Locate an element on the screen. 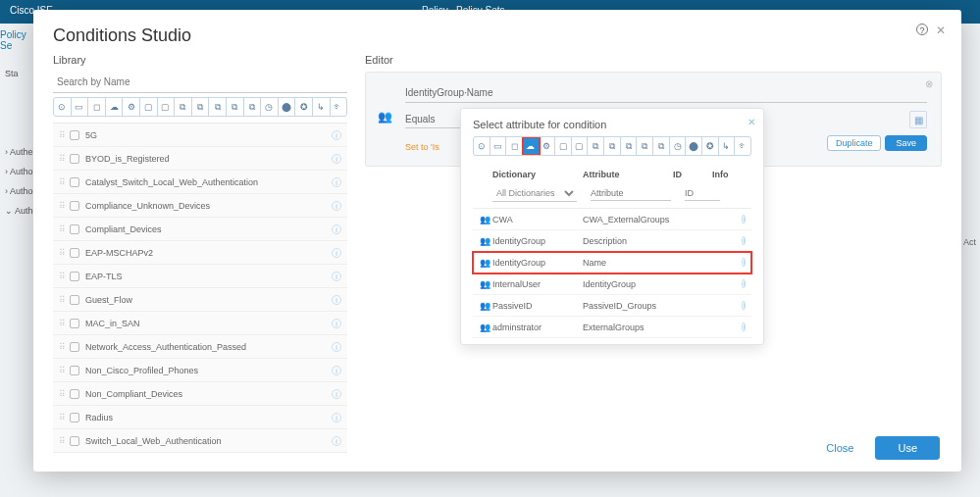  attribute-row: 👥PassiveIDPassiveID_Groupsi is located at coordinates (612, 306).